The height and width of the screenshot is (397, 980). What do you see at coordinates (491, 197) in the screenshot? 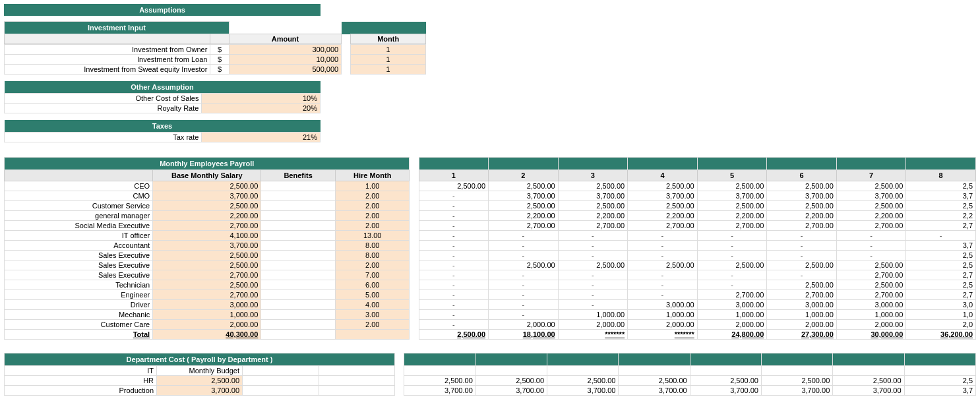
I see `payroll-row-1: CMO 3,700.00 2.00 -3,700.003,700.003,700…` at bounding box center [491, 197].